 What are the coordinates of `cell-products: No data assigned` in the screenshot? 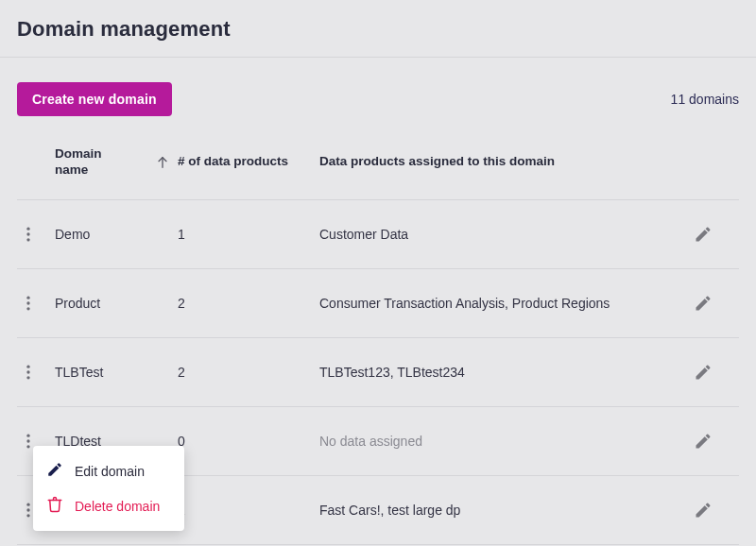 It's located at (506, 440).